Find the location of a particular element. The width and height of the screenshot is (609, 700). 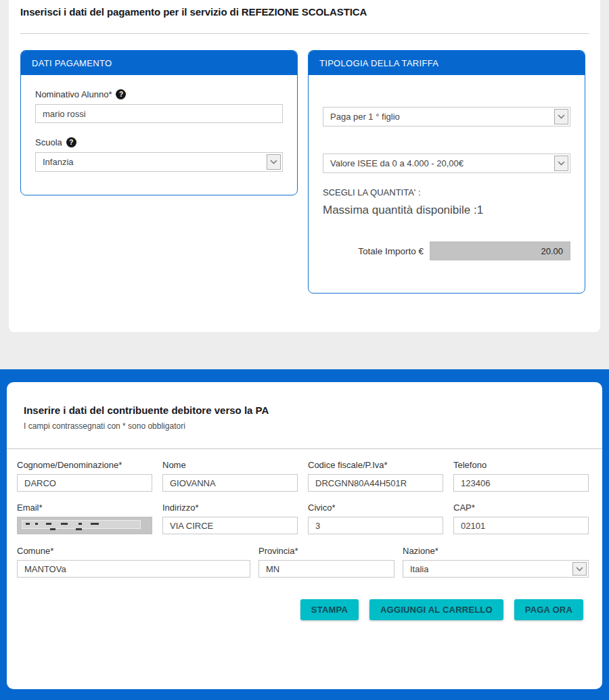

stampa-button: STAMPA is located at coordinates (330, 610).